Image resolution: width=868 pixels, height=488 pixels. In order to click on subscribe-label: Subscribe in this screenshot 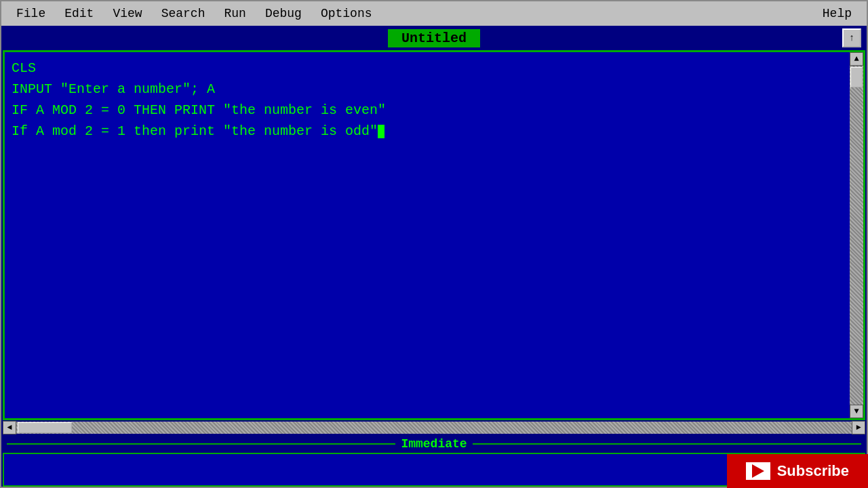, I will do `click(813, 471)`.